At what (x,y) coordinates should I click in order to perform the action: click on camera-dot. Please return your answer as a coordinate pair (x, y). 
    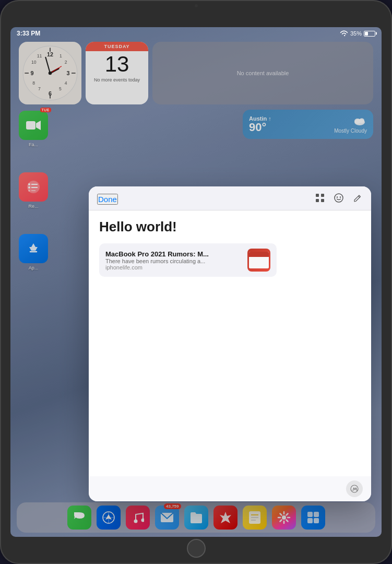
    Looking at the image, I should click on (196, 6).